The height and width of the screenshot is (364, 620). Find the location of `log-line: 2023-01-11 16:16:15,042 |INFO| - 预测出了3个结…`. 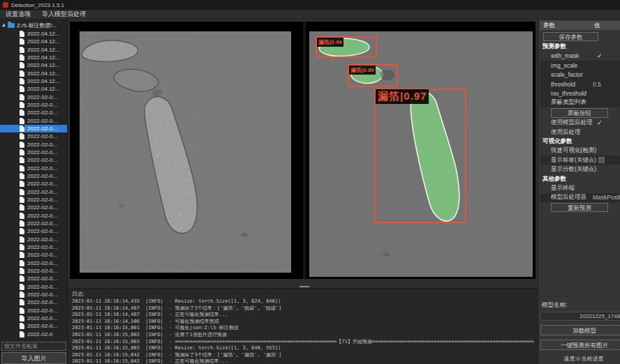

log-line: 2023-01-11 16:16:15,042 |INFO| - 预测出了3个结… is located at coordinates (303, 356).